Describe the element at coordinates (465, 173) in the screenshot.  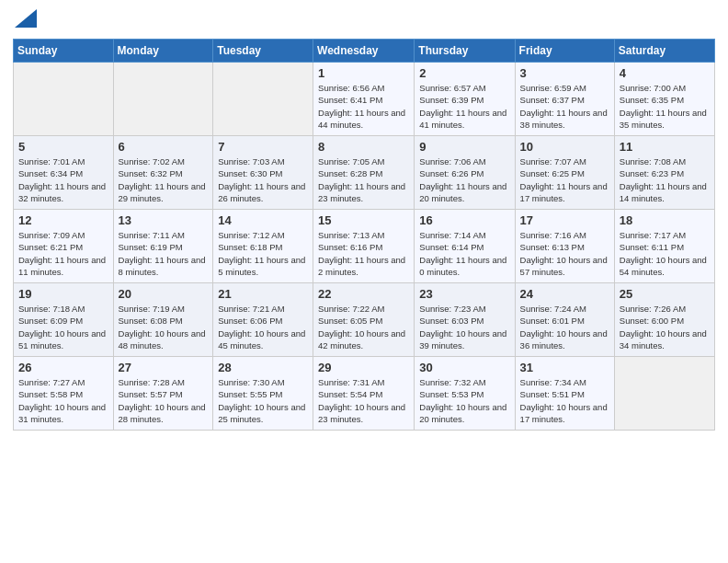
I see `day-cell: 9Sunrise: 7:06 AM Sunset: 6:26 PM Daylig…` at that location.